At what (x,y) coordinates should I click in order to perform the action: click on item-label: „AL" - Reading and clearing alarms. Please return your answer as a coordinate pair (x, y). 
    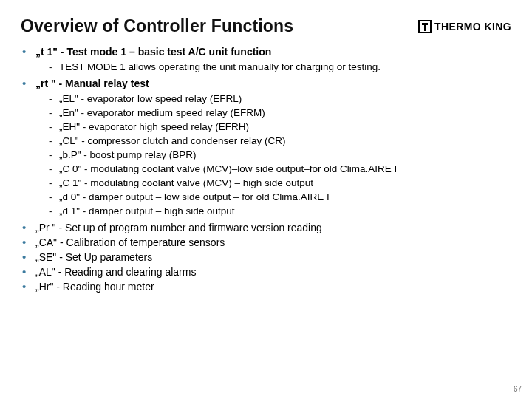
    Looking at the image, I should click on (115, 272).